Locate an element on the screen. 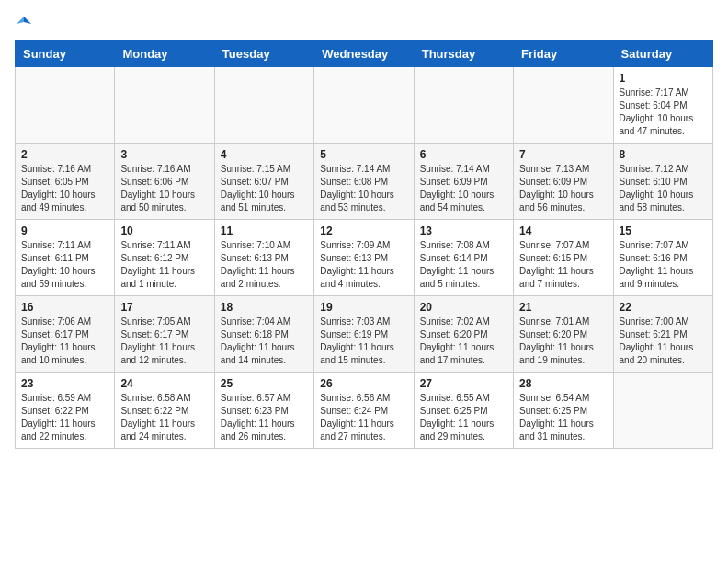 Image resolution: width=728 pixels, height=563 pixels. calendar-day-cell: 5Sunrise: 7:14 AM Sunset: 6:08 PM Daylig… is located at coordinates (364, 182).